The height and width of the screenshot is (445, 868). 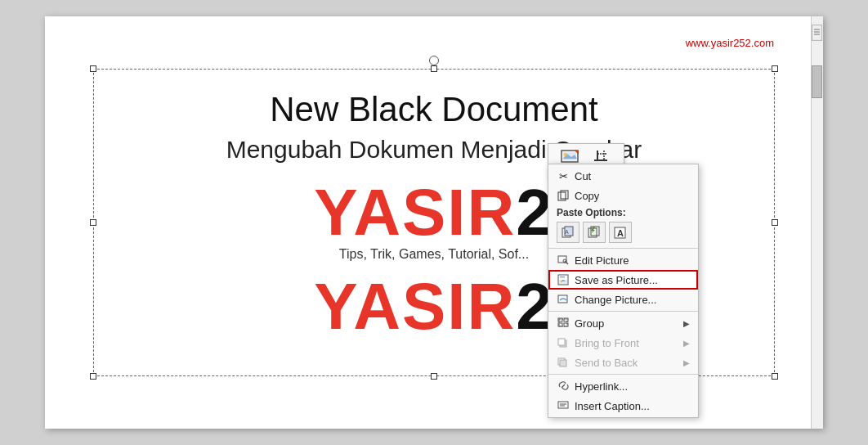 I want to click on handle-top-left, so click(x=93, y=69).